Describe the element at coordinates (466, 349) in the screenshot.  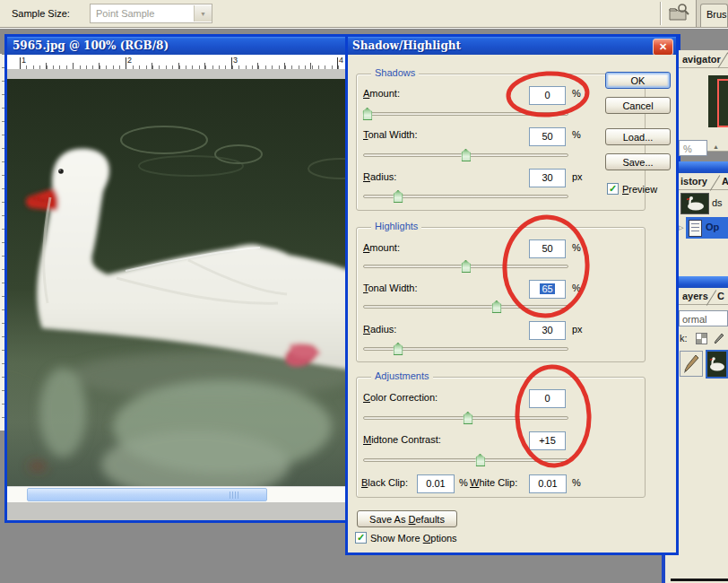
I see `highlights-radius-slider` at that location.